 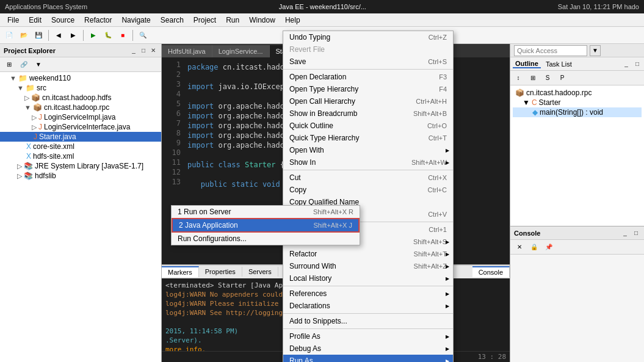 What do you see at coordinates (368, 62) in the screenshot?
I see `cm-save: Save Ctrl+S` at bounding box center [368, 62].